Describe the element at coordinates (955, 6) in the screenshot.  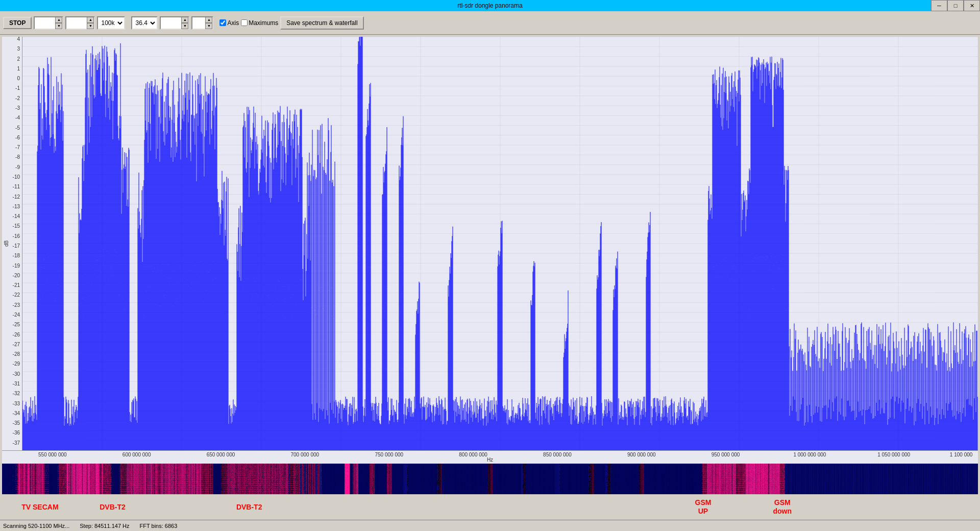
I see `window-controls: ─ □ ✕` at that location.